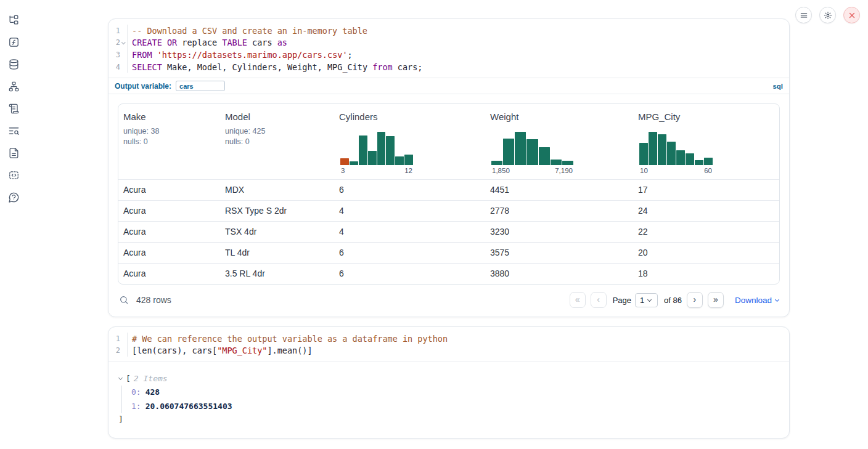 The image size is (868, 449). Describe the element at coordinates (136, 392) in the screenshot. I see `tree-entry-key: 0:` at that location.